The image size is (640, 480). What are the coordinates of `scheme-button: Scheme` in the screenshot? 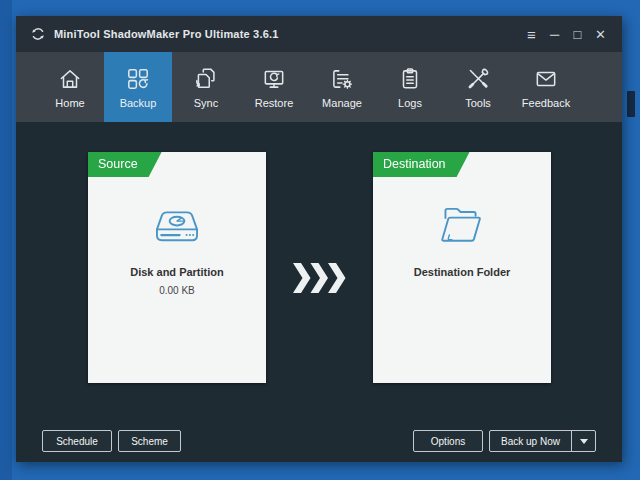 It's located at (150, 441).